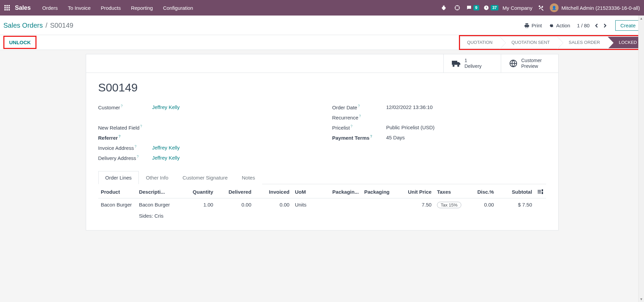 This screenshot has width=644, height=302. What do you see at coordinates (554, 8) in the screenshot?
I see `avatar: 👤` at bounding box center [554, 8].